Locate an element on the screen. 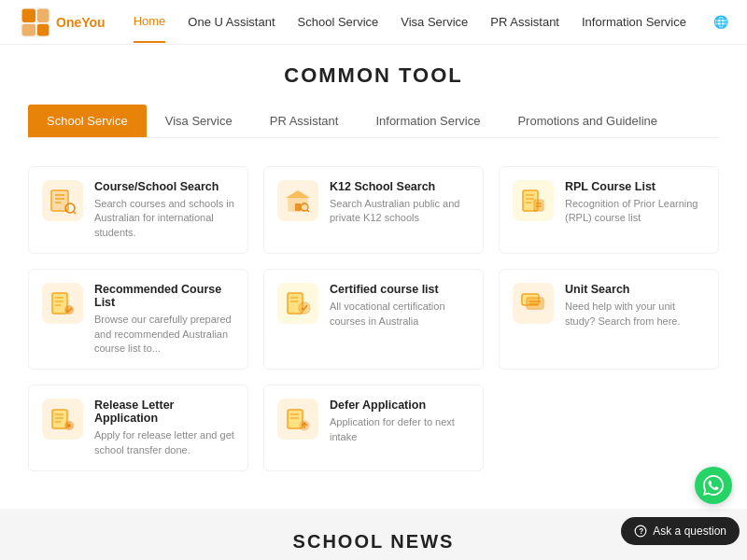  card-unit-search: Unit Search Need help with your unit stu… is located at coordinates (609, 319).